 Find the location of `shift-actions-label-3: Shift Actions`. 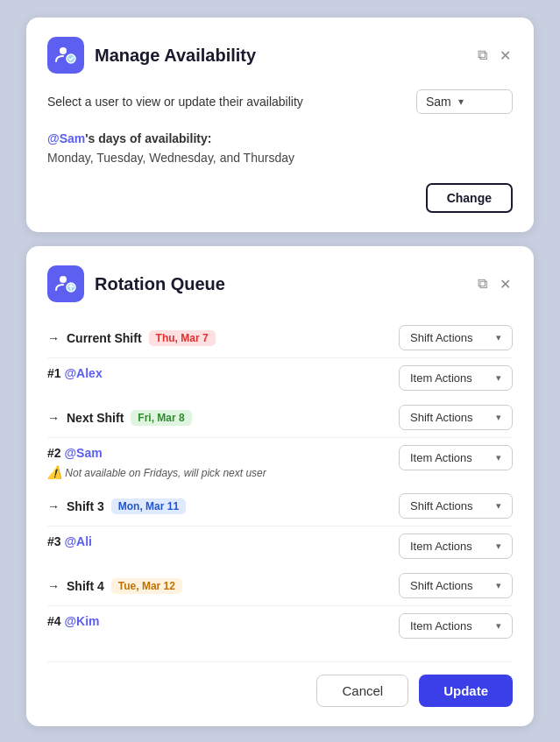

shift-actions-label-3: Shift Actions is located at coordinates (442, 506).